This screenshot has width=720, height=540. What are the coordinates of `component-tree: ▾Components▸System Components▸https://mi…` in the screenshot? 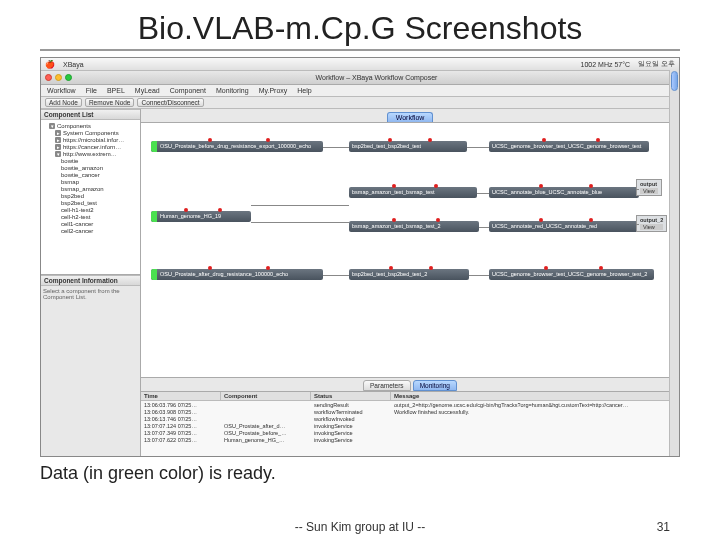 It's located at (90, 198).